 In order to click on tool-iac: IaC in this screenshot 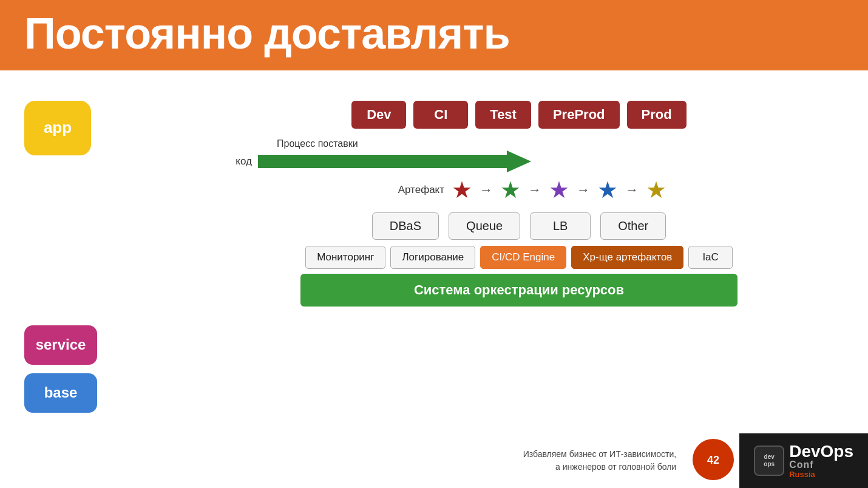, I will do `click(710, 257)`.